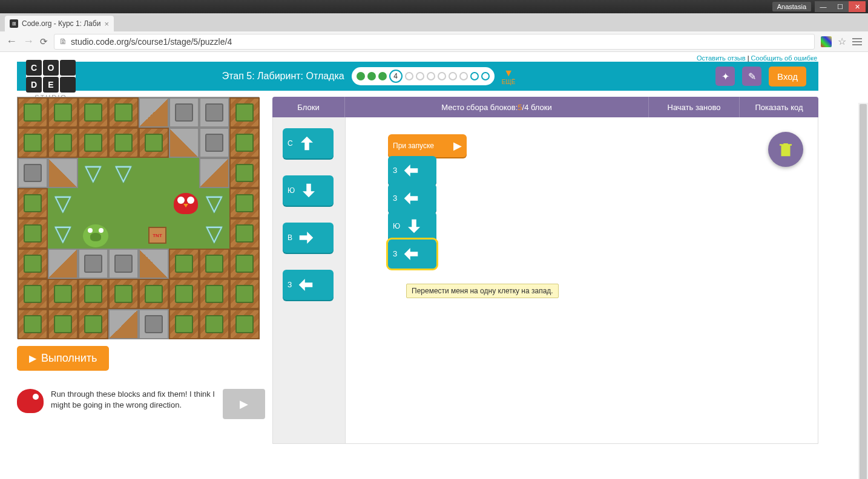  What do you see at coordinates (863, 291) in the screenshot?
I see `page-scrollbar` at bounding box center [863, 291].